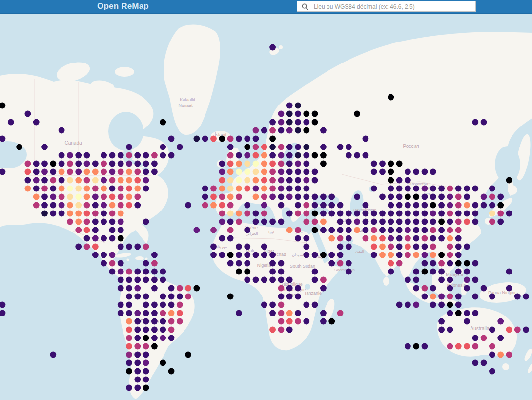  I want to click on search-box, so click(387, 6).